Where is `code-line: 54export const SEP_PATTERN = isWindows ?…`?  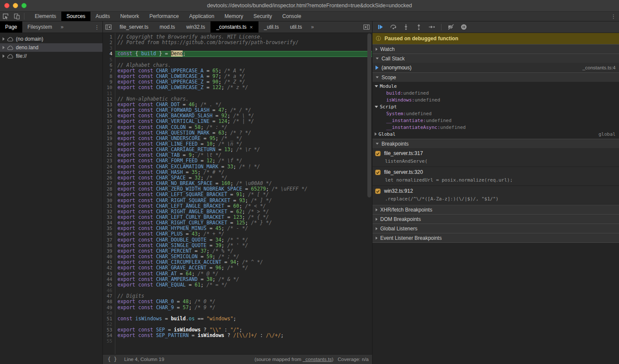 code-line: 54export const SEP_PATTERN = isWindows ?… is located at coordinates (237, 336).